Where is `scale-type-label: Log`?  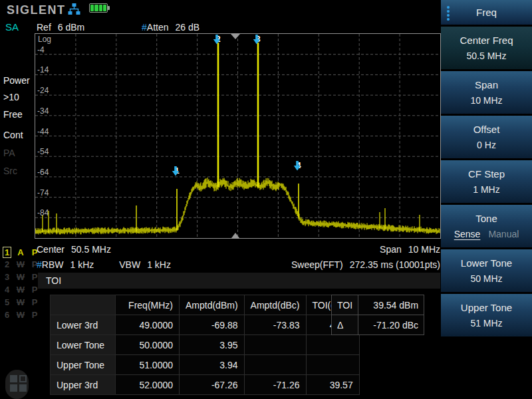 scale-type-label: Log is located at coordinates (45, 39).